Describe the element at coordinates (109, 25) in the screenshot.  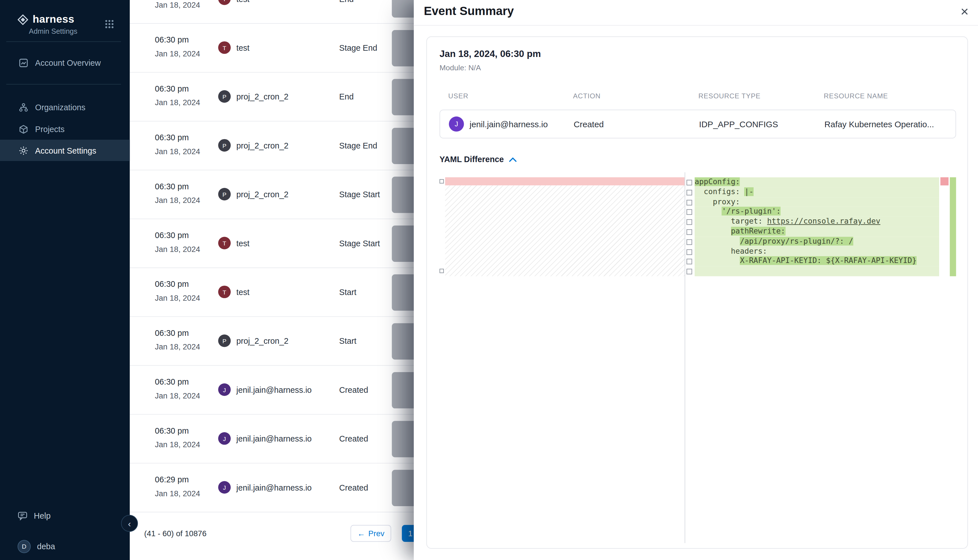
I see `app-grid-icon` at that location.